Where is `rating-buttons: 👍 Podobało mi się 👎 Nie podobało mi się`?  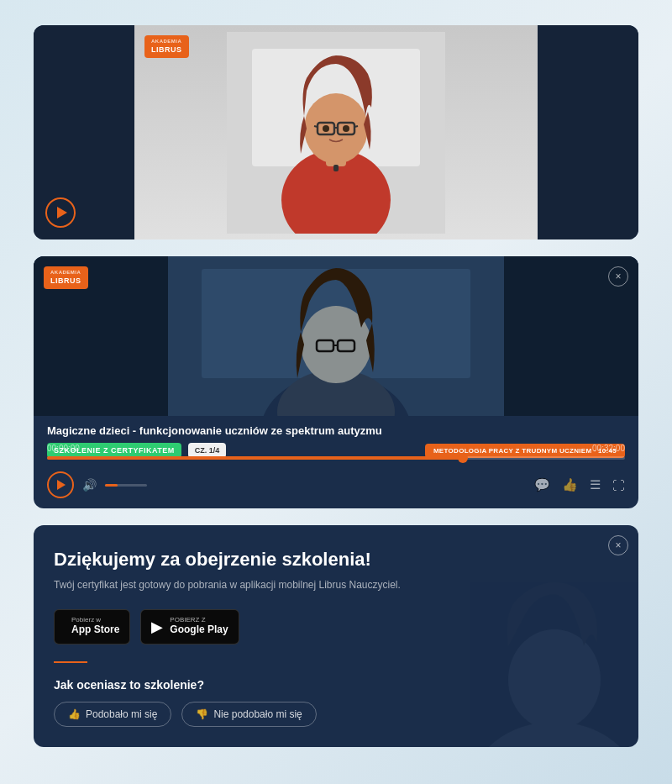 rating-buttons: 👍 Podobało mi się 👎 Nie podobało mi się is located at coordinates (336, 714).